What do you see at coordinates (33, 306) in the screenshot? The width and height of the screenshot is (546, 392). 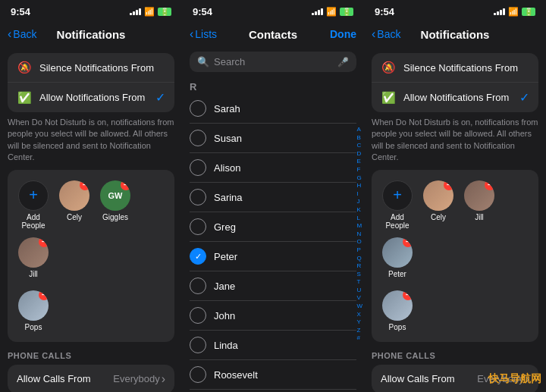 I see `avatar-pops-left: −` at bounding box center [33, 306].